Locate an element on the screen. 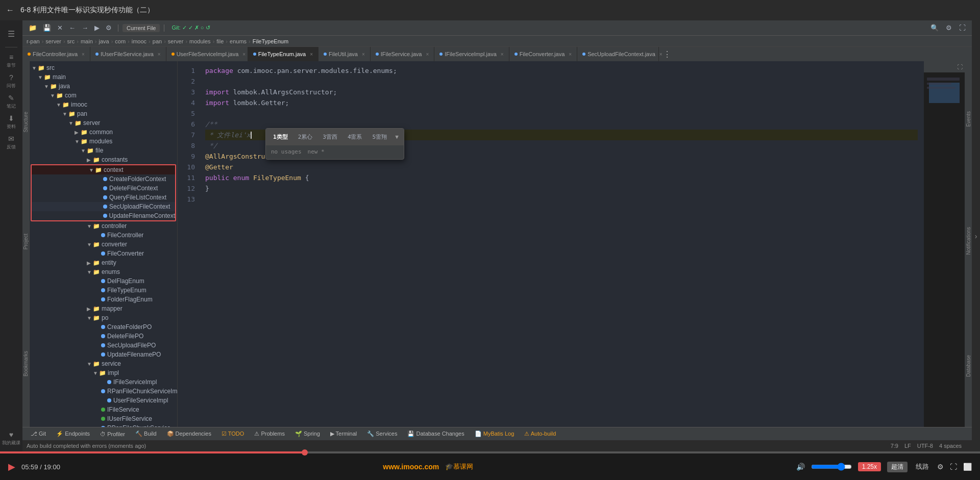  tree-item-filetypeenum: FileTypeEnum is located at coordinates (103, 290).